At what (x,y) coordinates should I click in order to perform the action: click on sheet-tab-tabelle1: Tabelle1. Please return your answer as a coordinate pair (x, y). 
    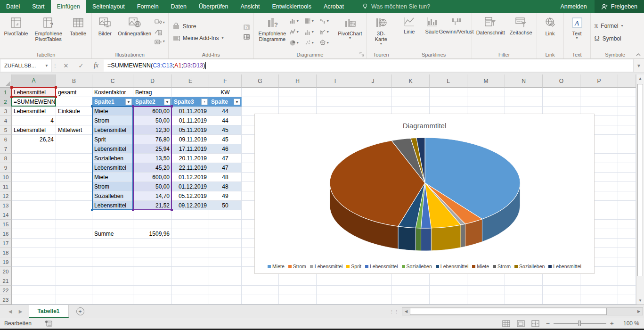
    Looking at the image, I should click on (49, 311).